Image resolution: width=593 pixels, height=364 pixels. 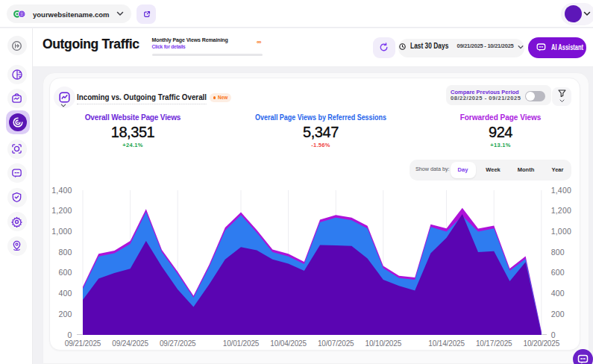 I want to click on svg-text: 09/21/2025, so click(x=84, y=343).